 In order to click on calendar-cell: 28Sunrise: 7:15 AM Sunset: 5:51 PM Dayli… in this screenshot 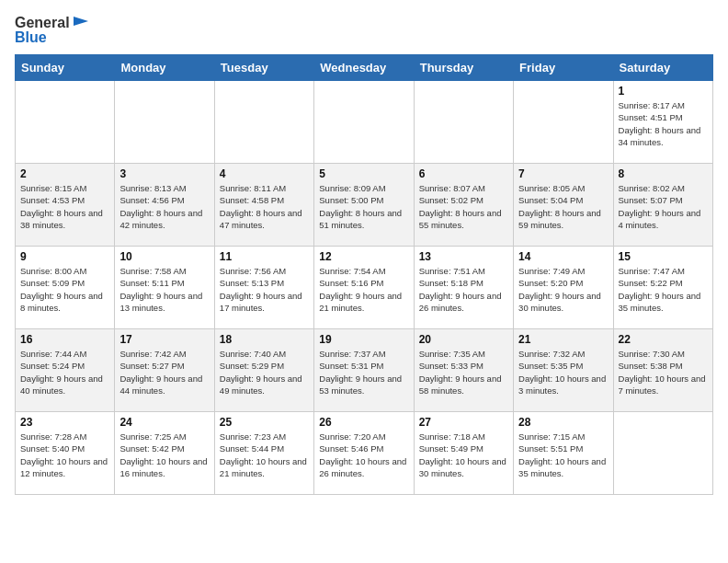, I will do `click(563, 454)`.